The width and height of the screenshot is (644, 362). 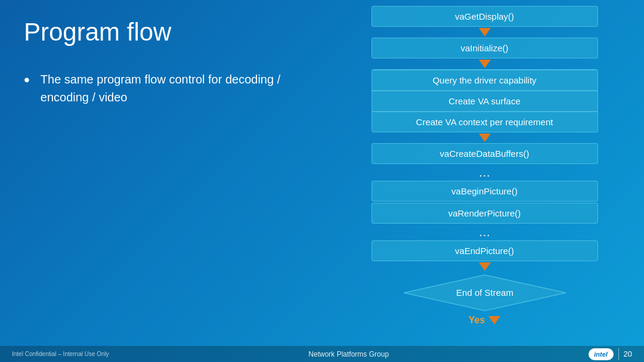 I want to click on yes-arrow-wrap: Yes, so click(x=485, y=320).